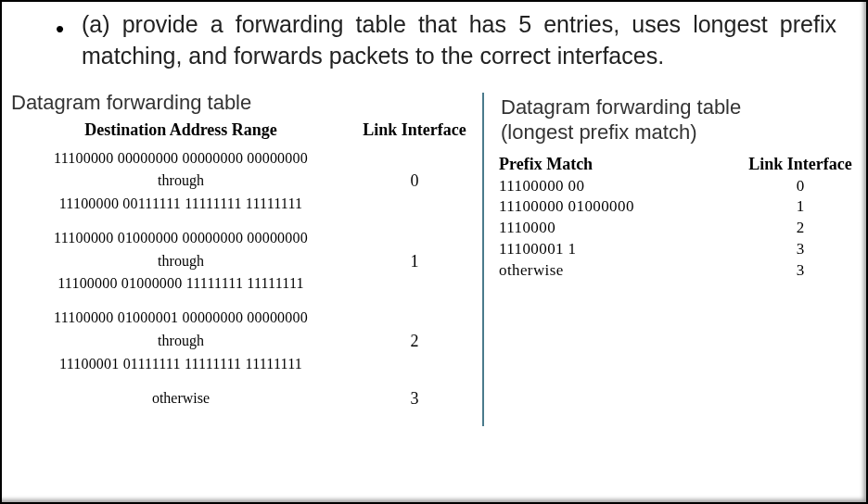 This screenshot has width=868, height=504. Describe the element at coordinates (181, 398) in the screenshot. I see `otherwise-label: otherwise` at that location.